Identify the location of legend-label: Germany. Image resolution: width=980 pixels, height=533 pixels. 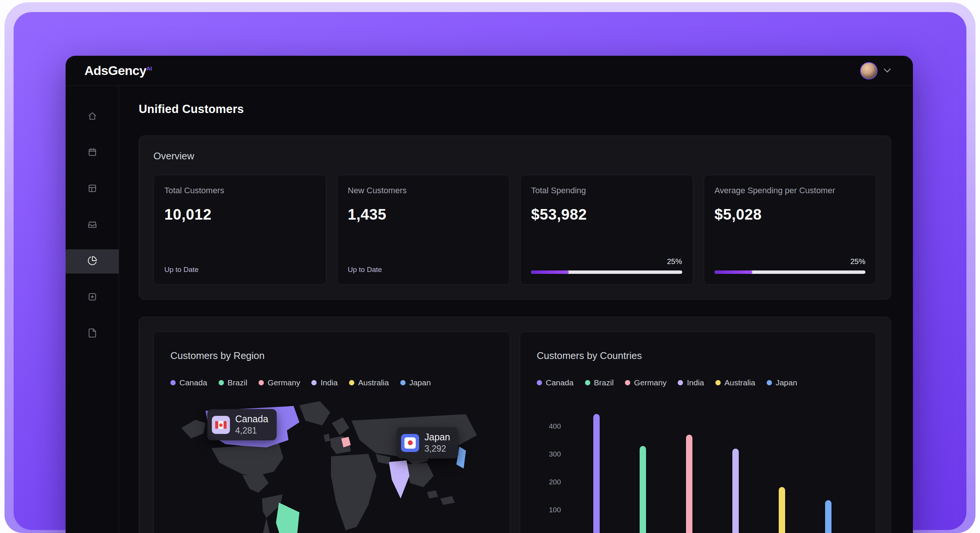
(284, 383).